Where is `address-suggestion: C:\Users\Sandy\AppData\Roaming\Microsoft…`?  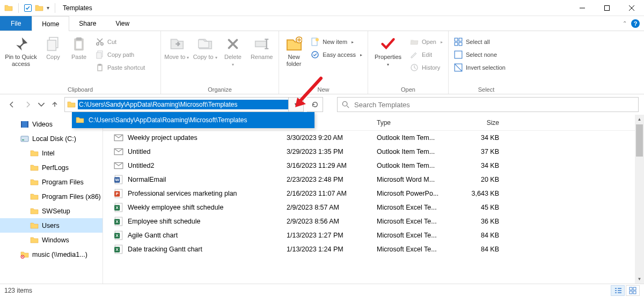
address-suggestion: C:\Users\Sandy\AppData\Roaming\Microsoft… is located at coordinates (193, 120).